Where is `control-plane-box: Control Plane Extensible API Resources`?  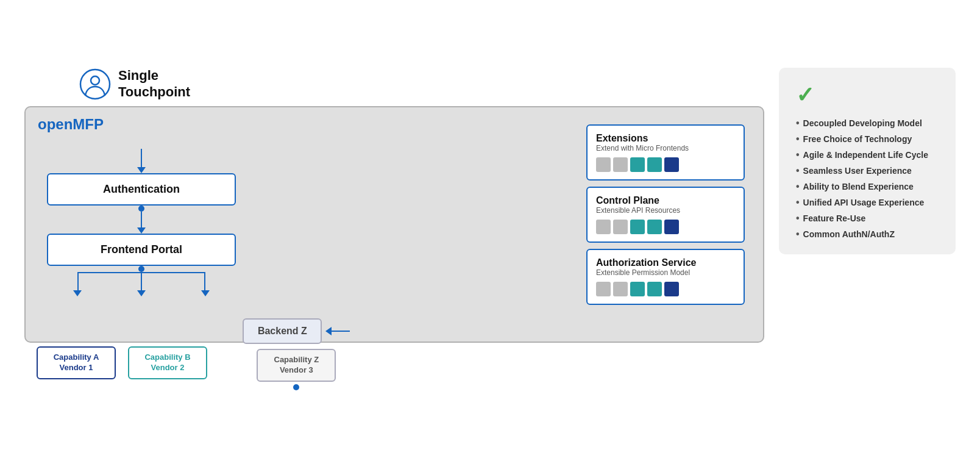 control-plane-box: Control Plane Extensible API Resources is located at coordinates (666, 215).